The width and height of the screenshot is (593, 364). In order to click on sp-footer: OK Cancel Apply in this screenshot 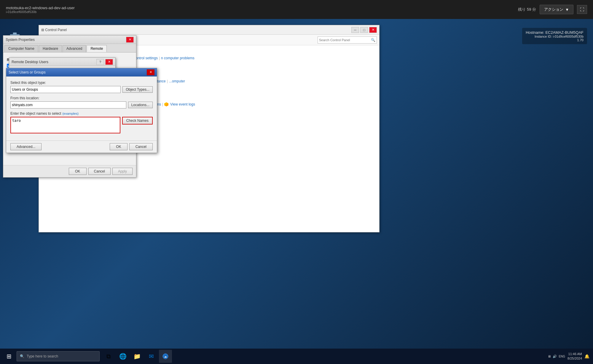, I will do `click(70, 171)`.